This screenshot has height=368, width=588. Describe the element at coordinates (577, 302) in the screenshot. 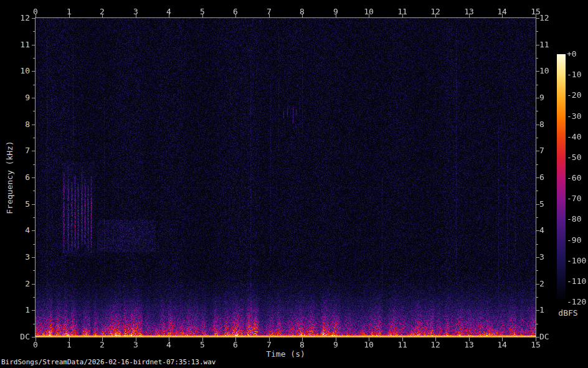

I see `colorbar-tick-label: -120` at that location.